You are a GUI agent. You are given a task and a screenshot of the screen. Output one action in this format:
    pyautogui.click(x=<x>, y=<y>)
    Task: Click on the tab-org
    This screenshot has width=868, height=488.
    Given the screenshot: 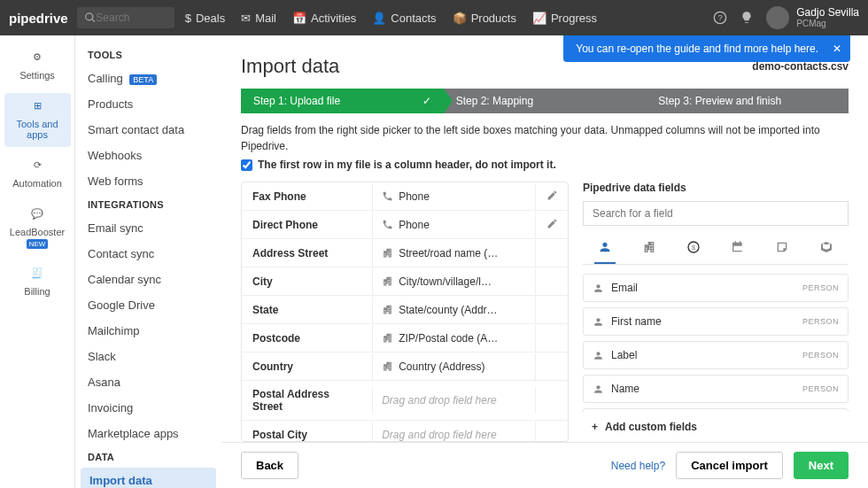 What is the action you would take?
    pyautogui.click(x=649, y=250)
    